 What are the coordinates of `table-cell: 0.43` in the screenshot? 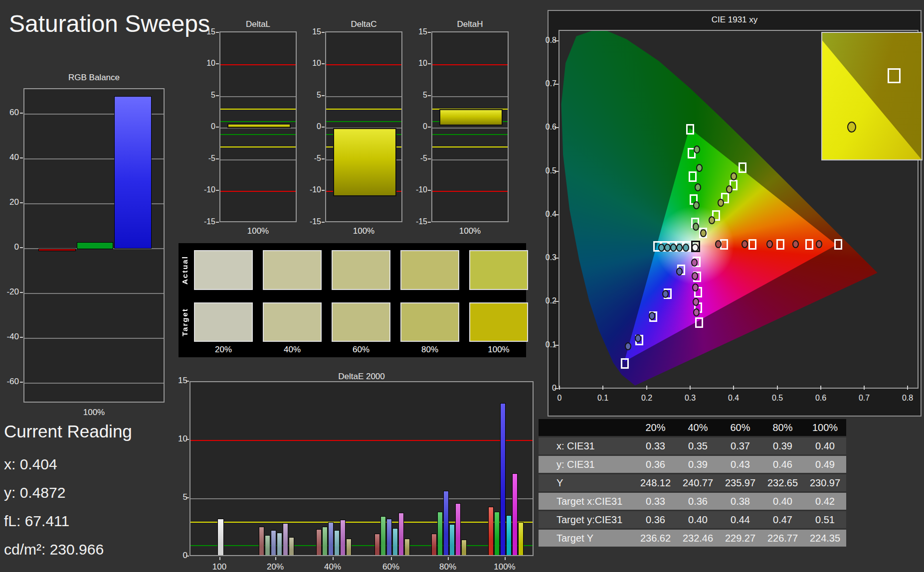 It's located at (740, 464).